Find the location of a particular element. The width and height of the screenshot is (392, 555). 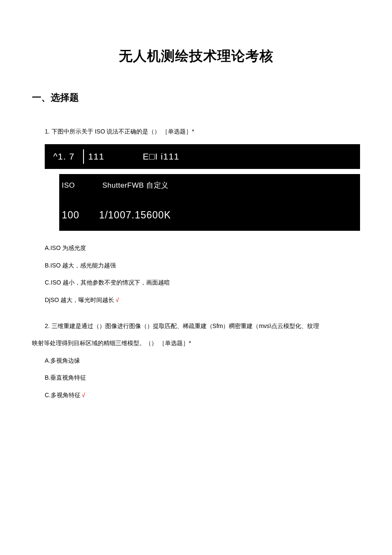

figure-row2-iso: ISO is located at coordinates (81, 186).